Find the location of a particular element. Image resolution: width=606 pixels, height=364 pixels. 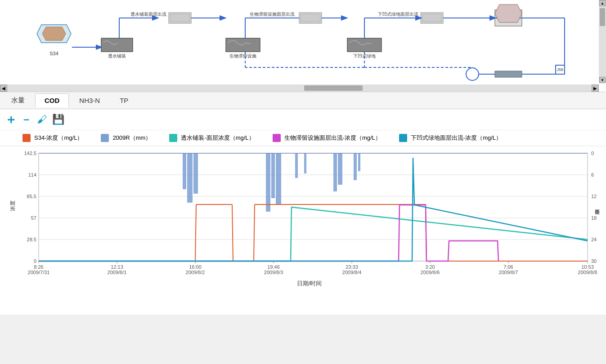

svg-text: 23:33 is located at coordinates (352, 267).